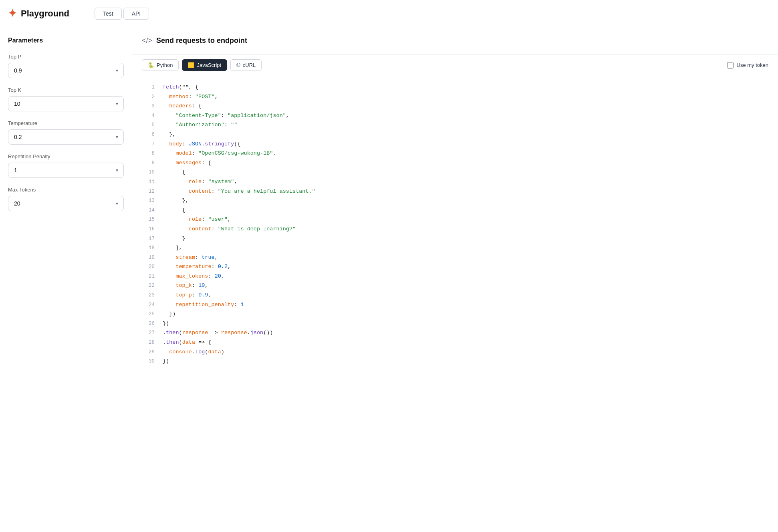 This screenshot has width=778, height=532. Describe the element at coordinates (748, 65) in the screenshot. I see `use-token-area: Use my token` at that location.